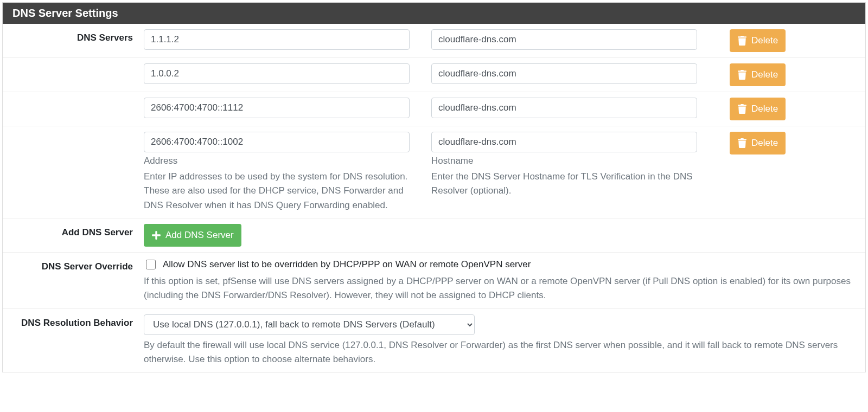 This screenshot has height=412, width=868. Describe the element at coordinates (277, 161) in the screenshot. I see `address-sublabel: Address` at that location.